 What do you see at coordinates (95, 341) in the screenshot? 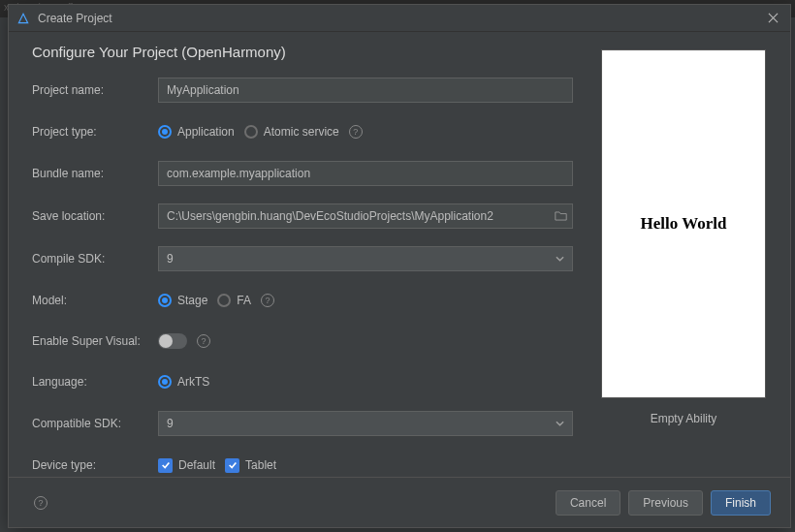
I see `label-enable-super-visual: Enable Super Visual:` at bounding box center [95, 341].